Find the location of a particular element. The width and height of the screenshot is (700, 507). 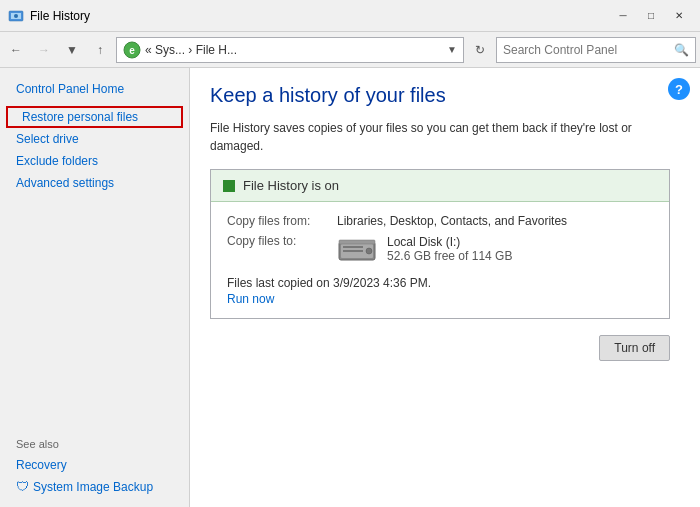

status-header-text: File History is on is located at coordinates (291, 186).